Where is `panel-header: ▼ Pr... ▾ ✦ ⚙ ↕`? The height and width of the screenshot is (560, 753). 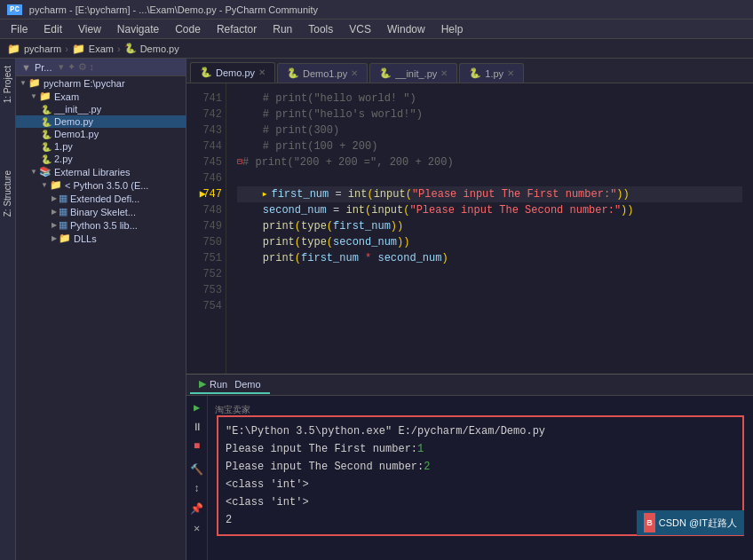 panel-header: ▼ Pr... ▾ ✦ ⚙ ↕ is located at coordinates (101, 67).